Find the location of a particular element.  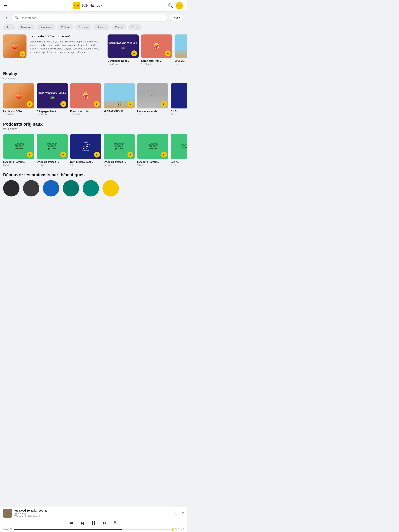

category-pills: Actu Musique Jeunesse Culture Société Hi… is located at coordinates (93, 28).